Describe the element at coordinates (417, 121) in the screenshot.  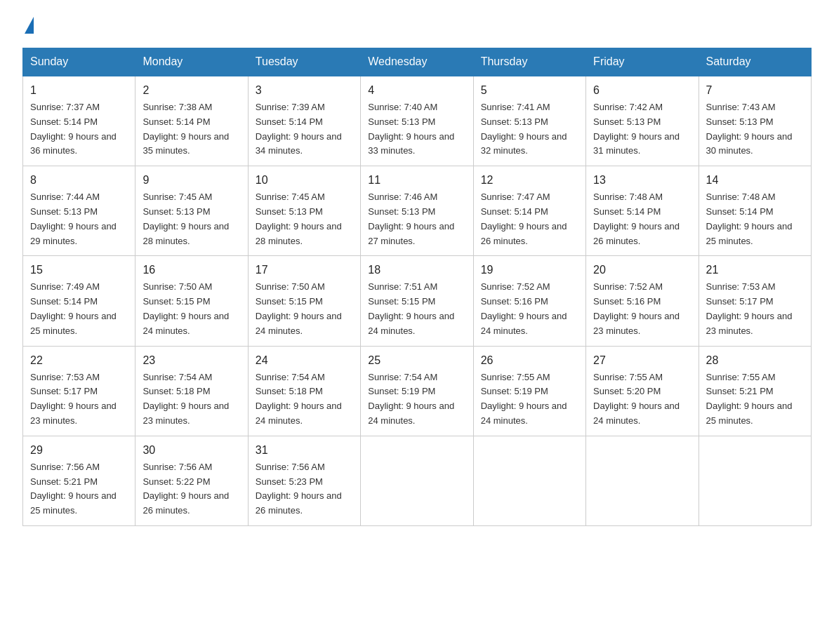
I see `calendar-week-row: 1Sunrise: 7:37 AMSunset: 5:14 PMDaylight…` at that location.